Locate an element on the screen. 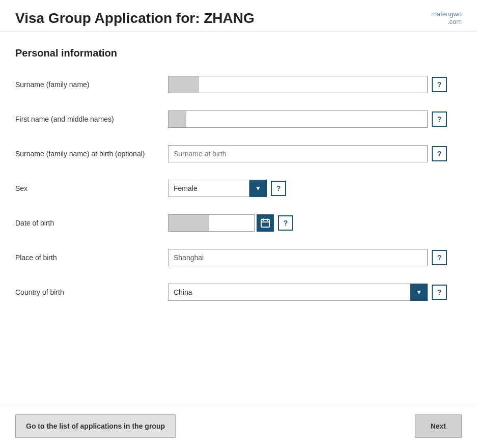  country-dropdown-button: ▼ is located at coordinates (419, 292).